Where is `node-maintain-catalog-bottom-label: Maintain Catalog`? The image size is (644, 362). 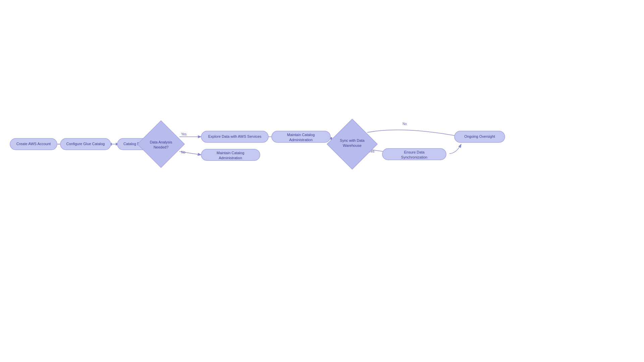 node-maintain-catalog-bottom-label: Maintain Catalog is located at coordinates (231, 153).